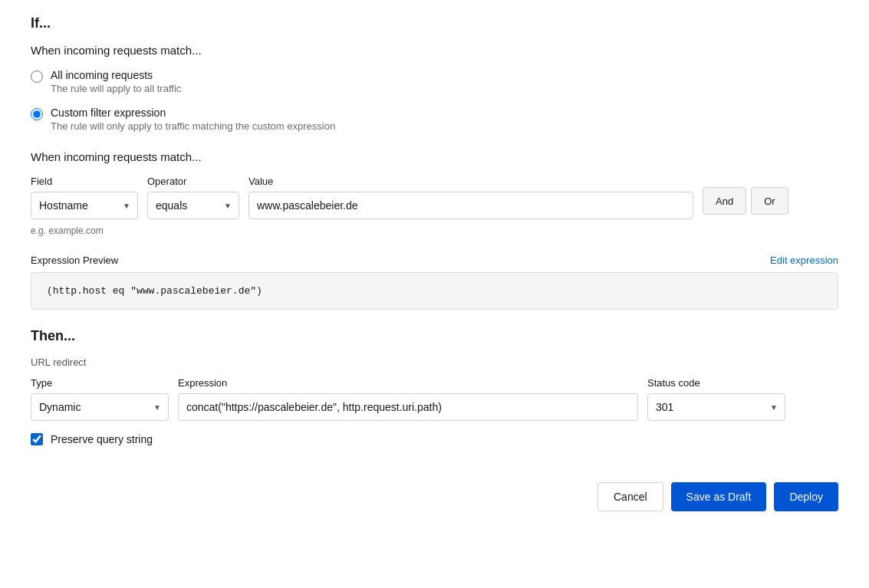 The image size is (869, 588). What do you see at coordinates (193, 120) in the screenshot?
I see `radio-custom-text: Custom filter expression The rule will o…` at bounding box center [193, 120].